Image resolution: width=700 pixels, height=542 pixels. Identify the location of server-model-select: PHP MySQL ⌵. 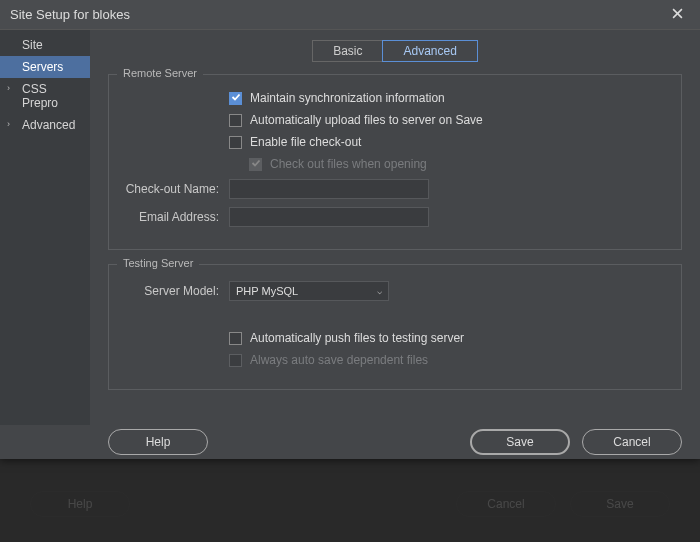
(309, 291).